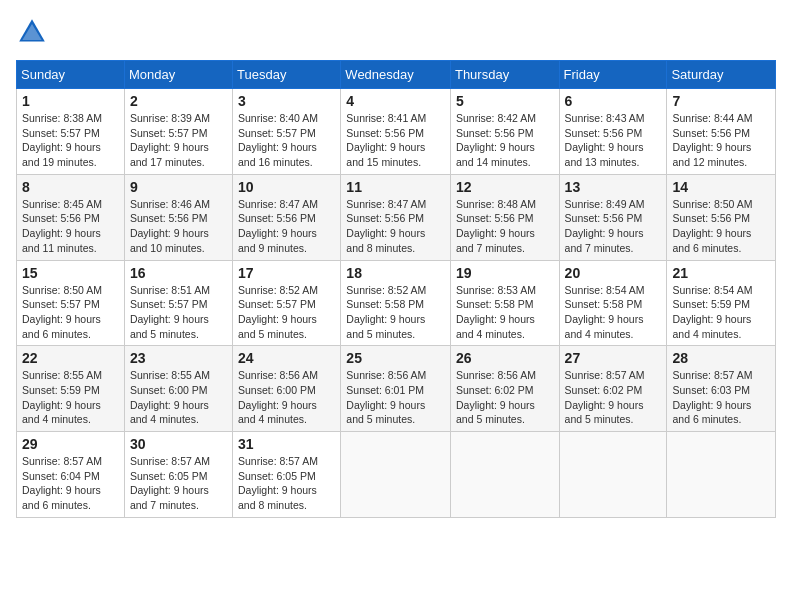 This screenshot has width=792, height=612. Describe the element at coordinates (396, 217) in the screenshot. I see `calendar-day-cell: 11Sunrise: 8:47 AM Sunset: 5:56 PM Dayli…` at that location.